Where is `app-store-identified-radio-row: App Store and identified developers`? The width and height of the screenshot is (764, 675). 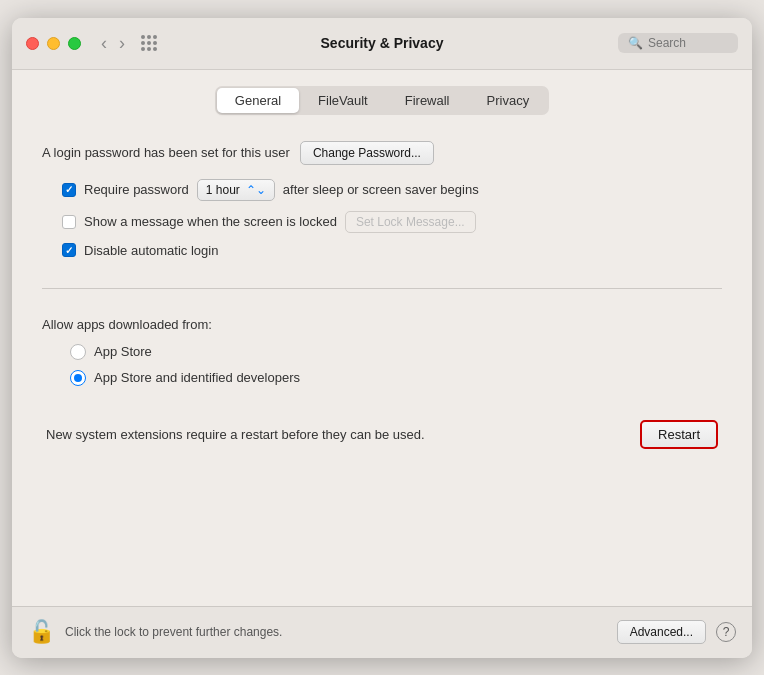
app-store-identified-radio-row: App Store and identified developers is located at coordinates (396, 378).